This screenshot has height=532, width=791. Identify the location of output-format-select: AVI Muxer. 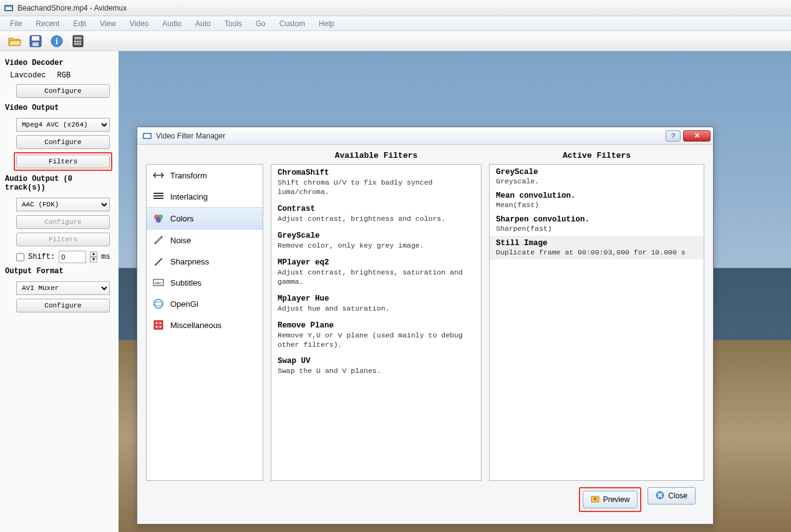
(63, 288).